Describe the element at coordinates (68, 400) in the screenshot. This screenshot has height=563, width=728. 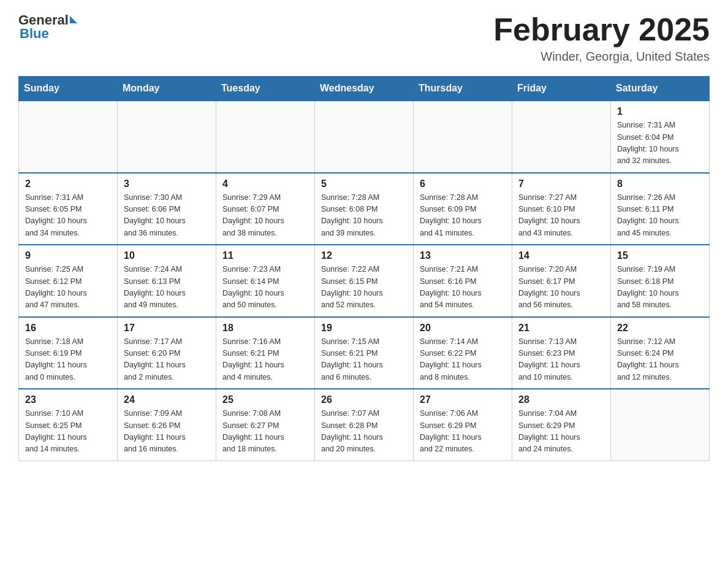
I see `day-number: 23` at that location.